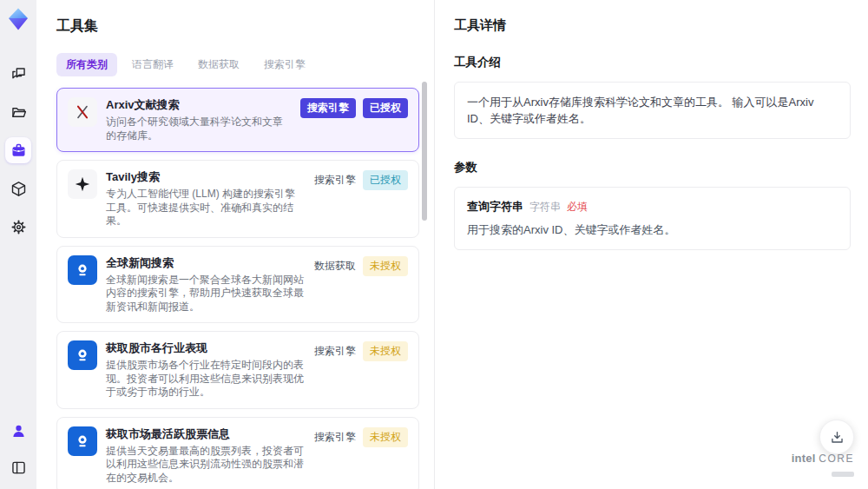  I want to click on parameter-required-badge: 必填, so click(577, 207).